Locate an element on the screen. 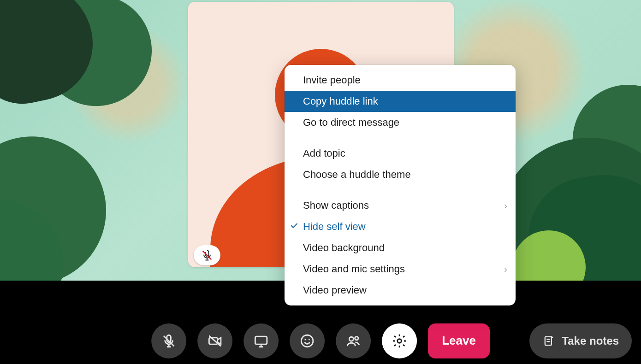 This screenshot has height=364, width=641. take-notes-label: Take notes is located at coordinates (590, 341).